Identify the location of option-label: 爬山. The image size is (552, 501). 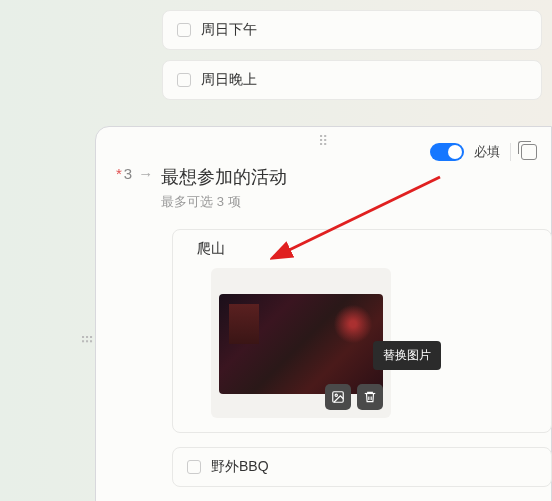
(211, 249).